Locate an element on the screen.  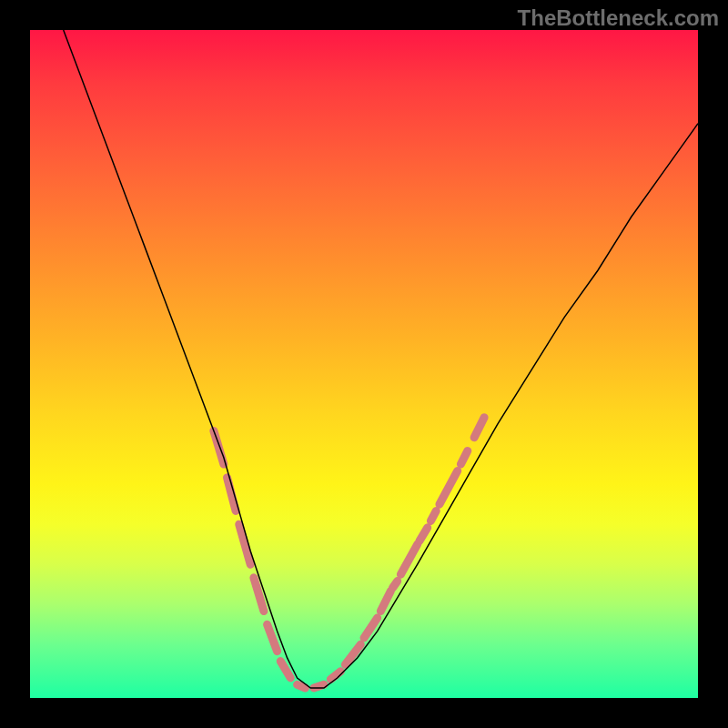
watermark-text: TheBottleneck.com is located at coordinates (619, 18).